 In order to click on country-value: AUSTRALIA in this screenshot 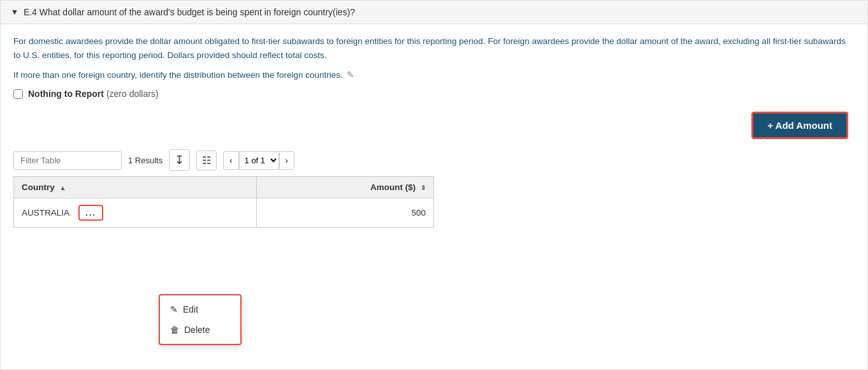, I will do `click(45, 213)`.